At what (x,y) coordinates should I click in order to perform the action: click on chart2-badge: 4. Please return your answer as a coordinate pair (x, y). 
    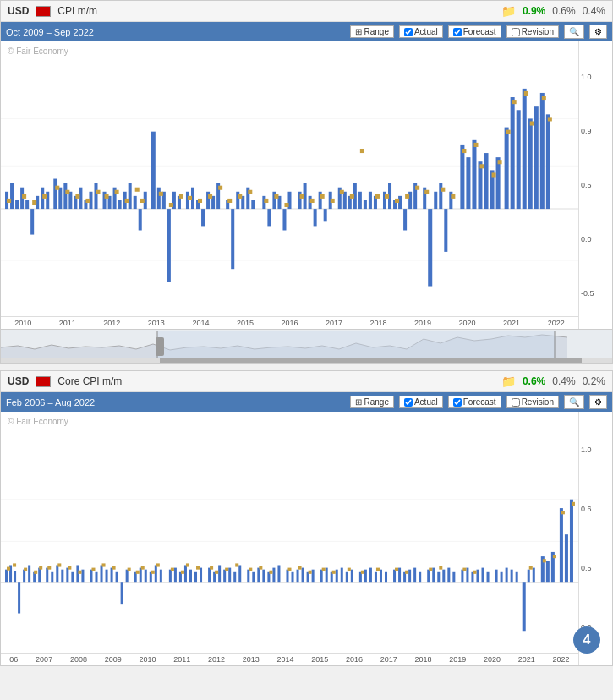
    Looking at the image, I should click on (587, 640).